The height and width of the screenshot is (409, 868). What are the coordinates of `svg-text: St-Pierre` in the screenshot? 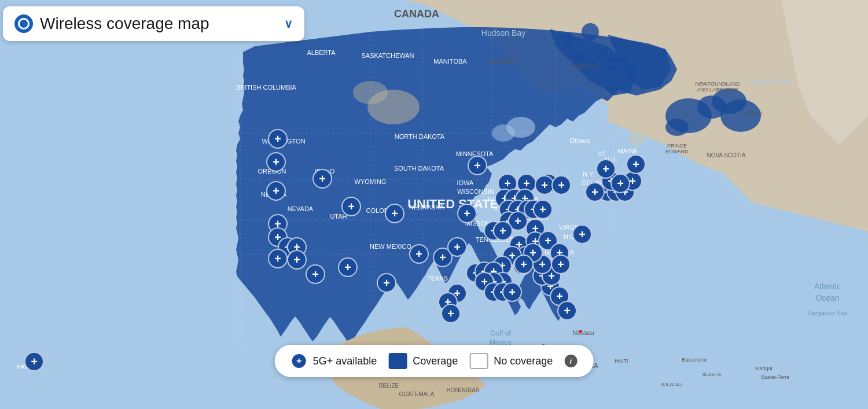 It's located at (752, 113).